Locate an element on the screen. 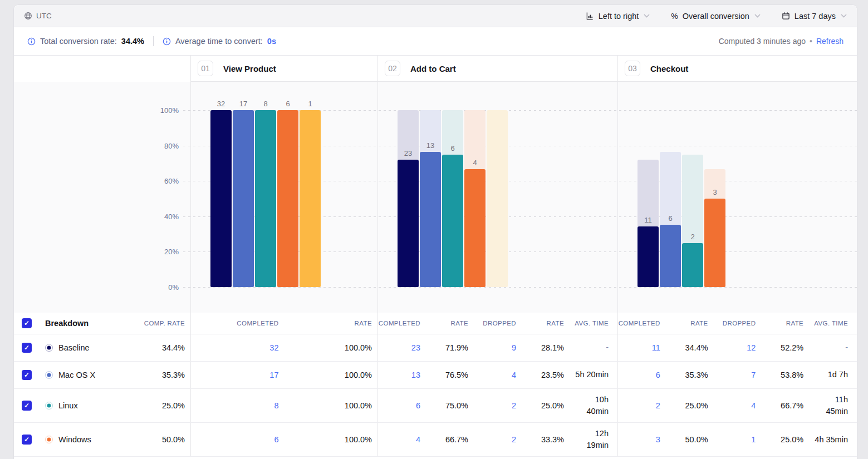 This screenshot has height=459, width=868. step1-column-headers: COMPLETEDRATE is located at coordinates (284, 323).